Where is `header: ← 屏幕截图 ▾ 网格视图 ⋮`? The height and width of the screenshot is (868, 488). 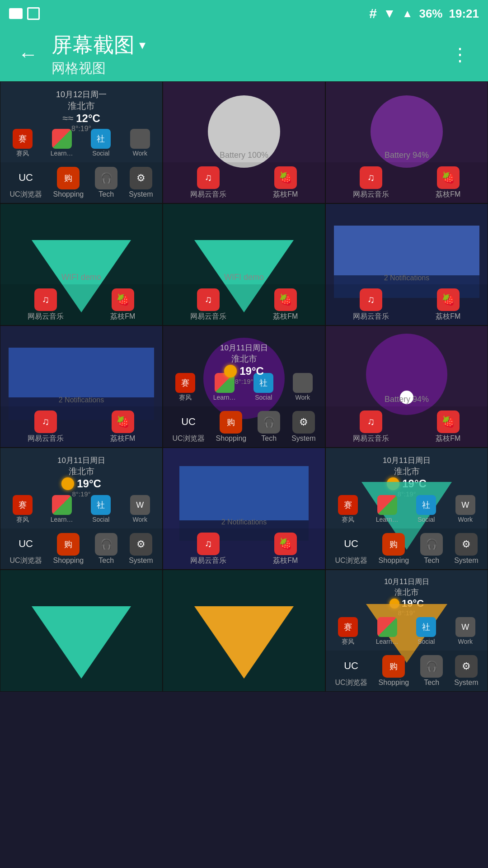
header: ← 屏幕截图 ▾ 网格视图 ⋮ is located at coordinates (244, 54).